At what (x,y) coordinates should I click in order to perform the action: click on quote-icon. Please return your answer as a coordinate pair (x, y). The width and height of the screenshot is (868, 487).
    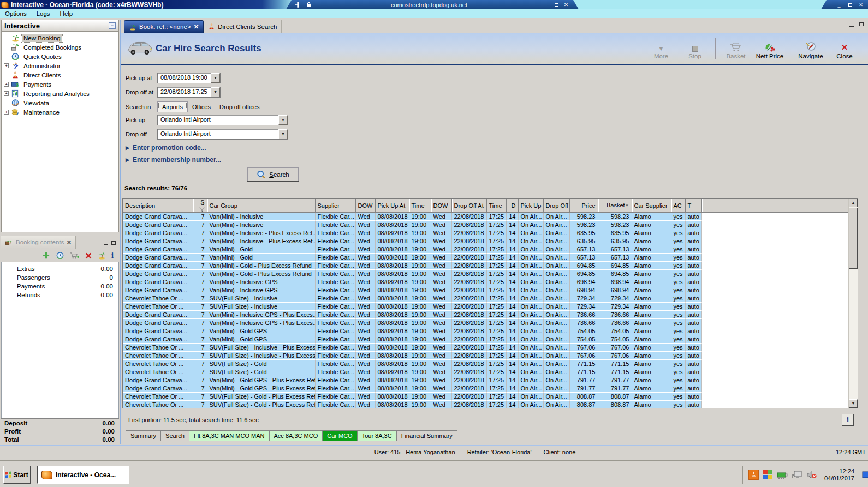
    Looking at the image, I should click on (60, 255).